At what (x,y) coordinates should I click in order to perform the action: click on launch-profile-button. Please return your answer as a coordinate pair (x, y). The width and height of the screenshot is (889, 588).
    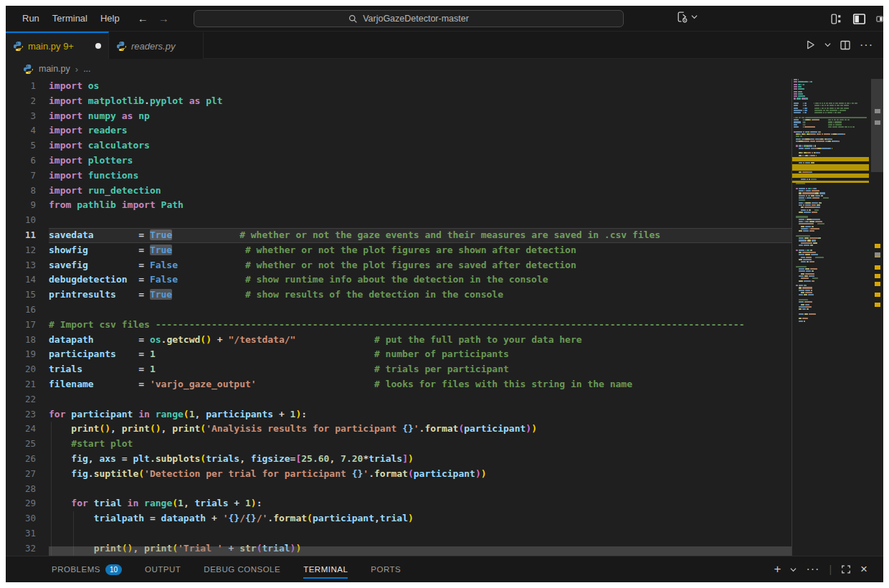
    Looking at the image, I should click on (687, 17).